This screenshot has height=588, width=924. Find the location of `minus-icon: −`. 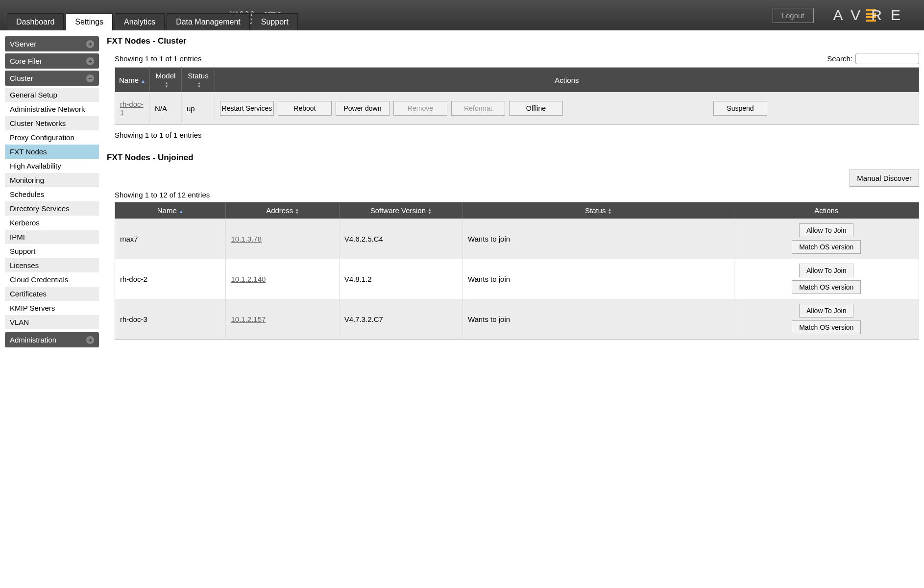

minus-icon: − is located at coordinates (90, 78).